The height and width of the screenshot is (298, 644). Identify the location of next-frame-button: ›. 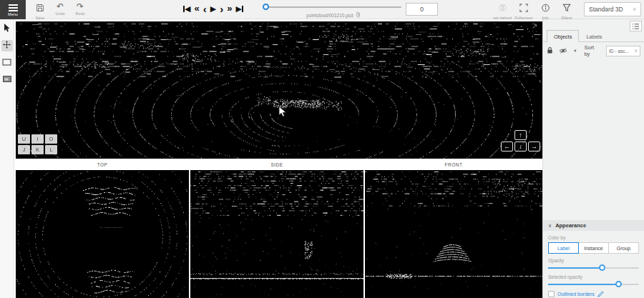
(222, 9).